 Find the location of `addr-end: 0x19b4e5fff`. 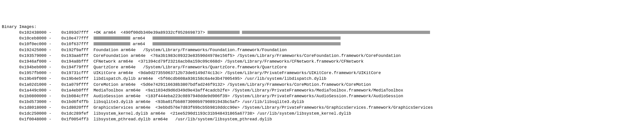

addr-end: 0x19b4e5fff is located at coordinates (71, 78).